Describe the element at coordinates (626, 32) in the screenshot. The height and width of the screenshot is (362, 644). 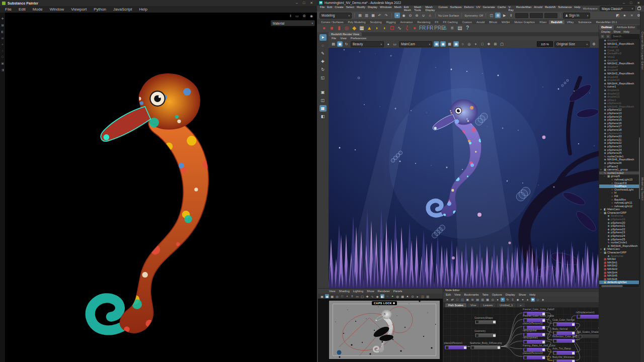
I see `outliner-menu-item: Help` at that location.